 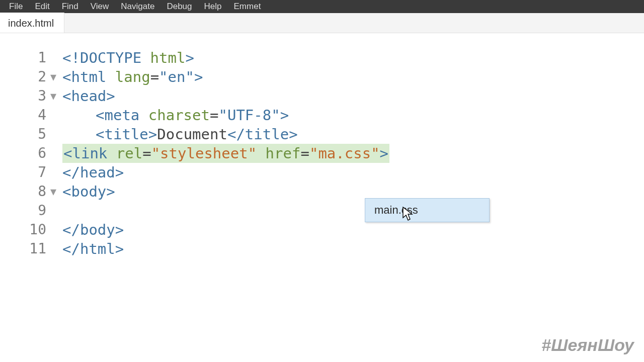 I want to click on code-text: </head>, so click(x=93, y=172).